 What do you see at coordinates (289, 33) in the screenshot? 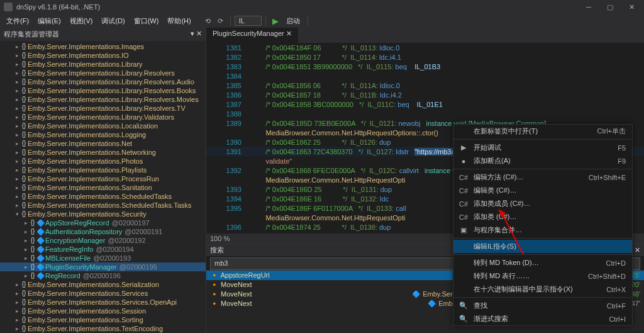
I see `tab-close-icon: ✕` at bounding box center [289, 33].